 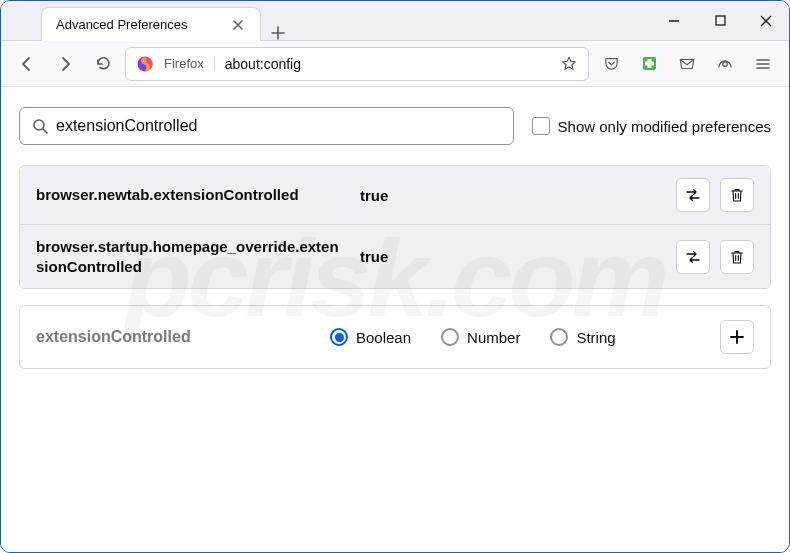 I want to click on window-maximize-button, so click(x=720, y=20).